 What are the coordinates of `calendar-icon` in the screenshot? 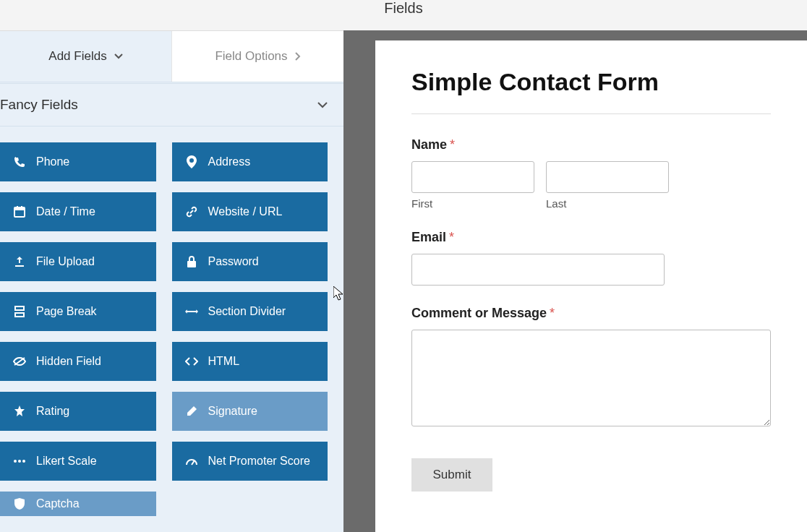 It's located at (20, 212).